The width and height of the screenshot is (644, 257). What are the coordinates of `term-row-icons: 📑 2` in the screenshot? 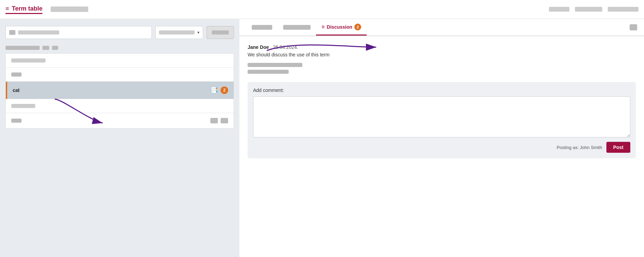 It's located at (219, 90).